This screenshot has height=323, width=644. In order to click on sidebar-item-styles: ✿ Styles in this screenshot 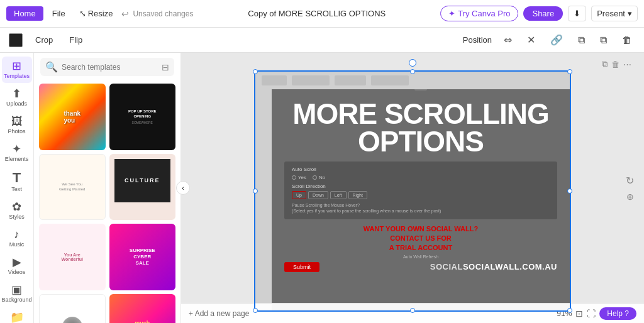, I will do `click(17, 211)`.